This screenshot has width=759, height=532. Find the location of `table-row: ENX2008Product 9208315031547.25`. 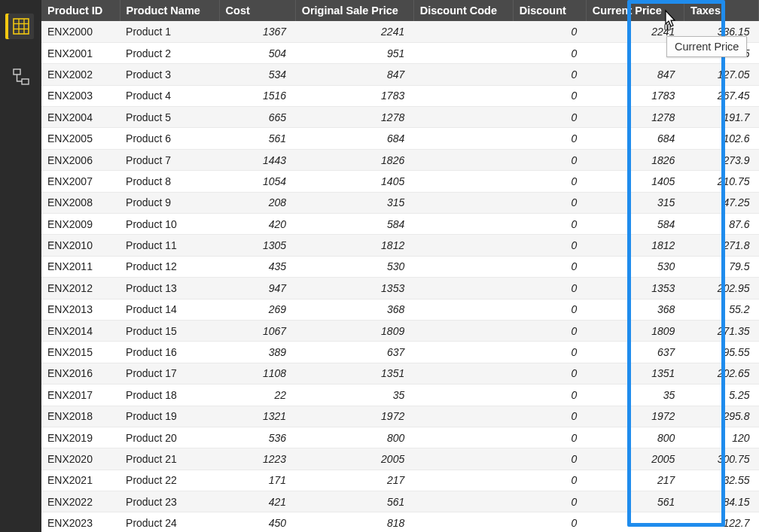

table-row: ENX2008Product 9208315031547.25 is located at coordinates (401, 202).